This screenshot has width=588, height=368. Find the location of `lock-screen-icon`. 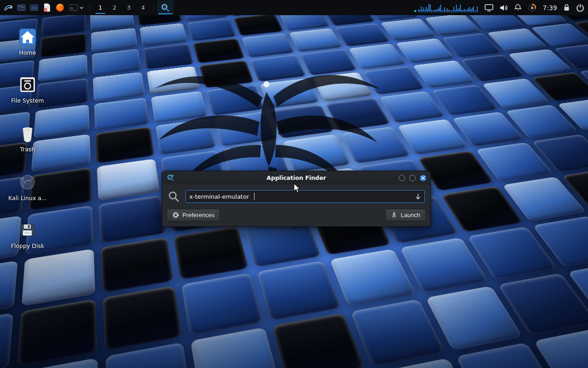

lock-screen-icon is located at coordinates (567, 7).